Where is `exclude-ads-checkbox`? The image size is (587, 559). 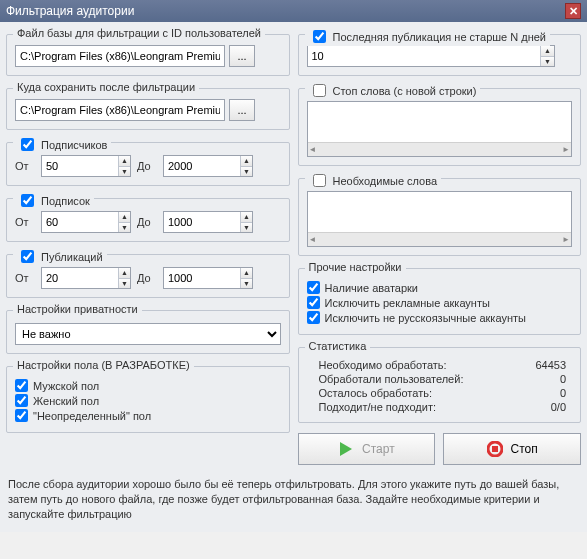
exclude-ads-checkbox is located at coordinates (314, 302).